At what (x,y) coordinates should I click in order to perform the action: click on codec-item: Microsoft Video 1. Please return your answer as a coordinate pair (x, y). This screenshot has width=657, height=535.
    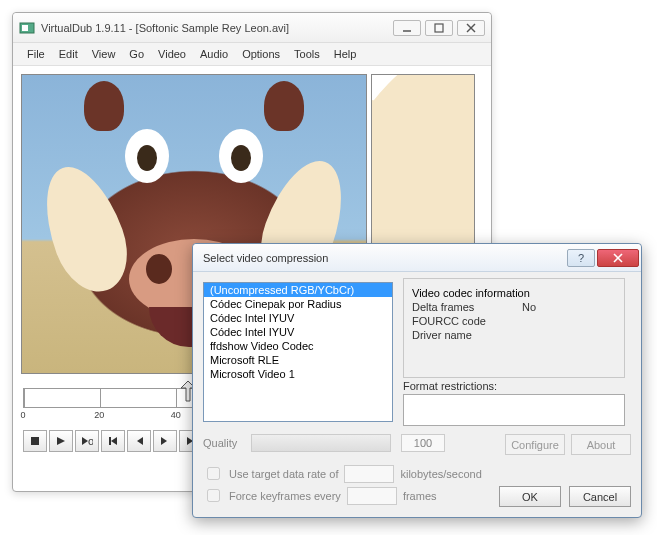
    Looking at the image, I should click on (298, 374).